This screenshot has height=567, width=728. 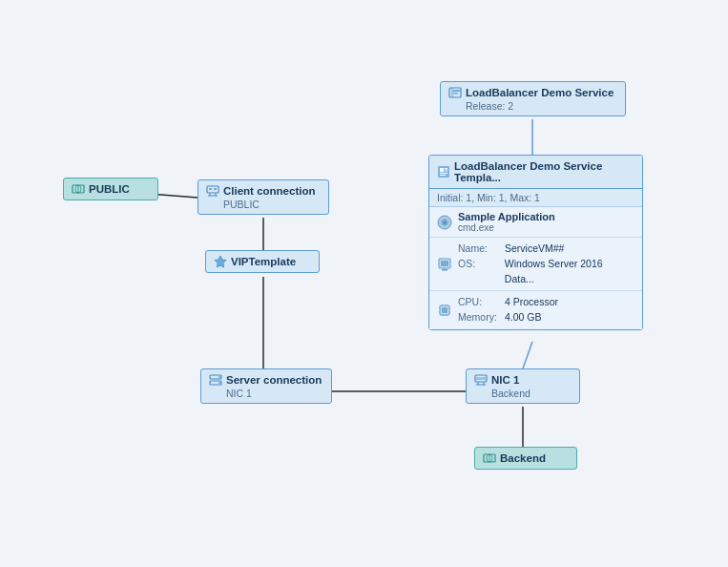 What do you see at coordinates (262, 262) in the screenshot?
I see `vip-template-node: VIPTemplate` at bounding box center [262, 262].